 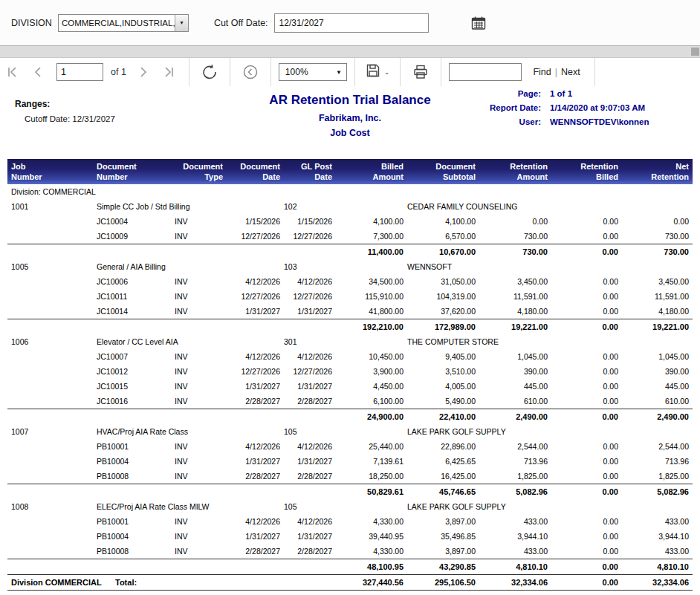 What do you see at coordinates (516, 551) in the screenshot?
I see `retention-amount: 433.00` at bounding box center [516, 551].